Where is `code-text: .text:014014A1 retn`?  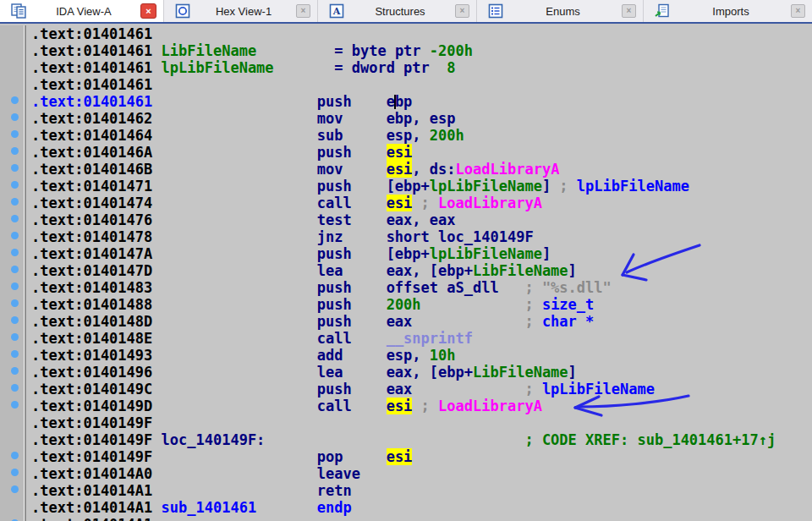 code-text: .text:014014A1 retn is located at coordinates (418, 491).